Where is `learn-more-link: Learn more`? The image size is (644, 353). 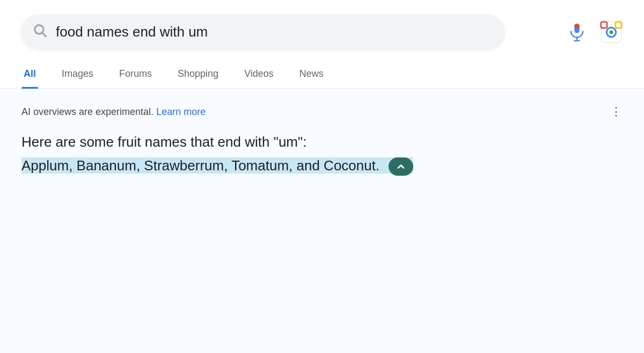 learn-more-link: Learn more is located at coordinates (181, 112).